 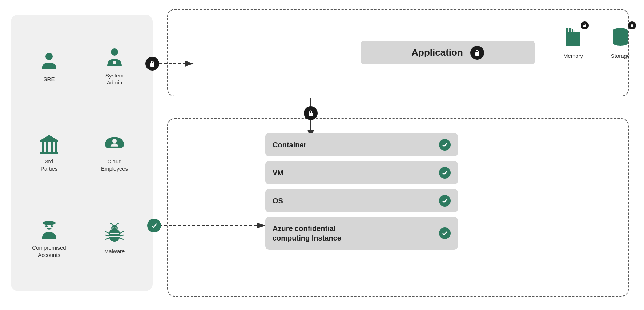 I want to click on vm-label: VM, so click(x=278, y=173).